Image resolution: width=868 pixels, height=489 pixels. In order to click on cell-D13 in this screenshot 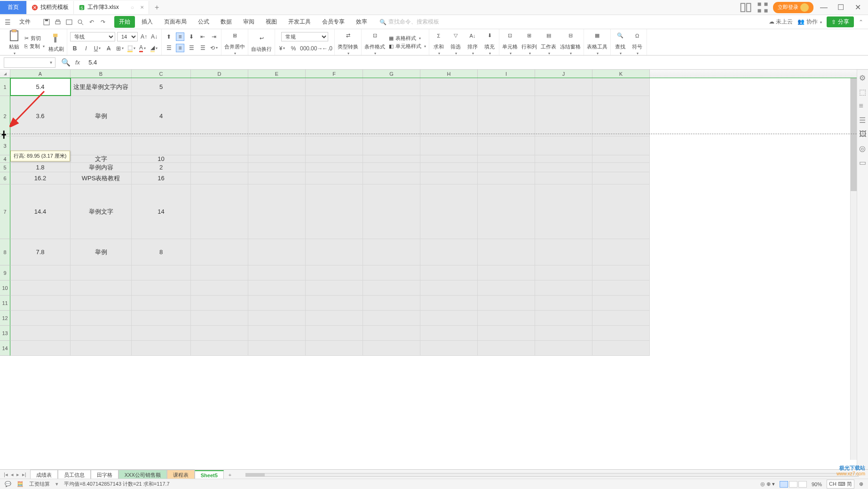, I will do `click(220, 333)`.